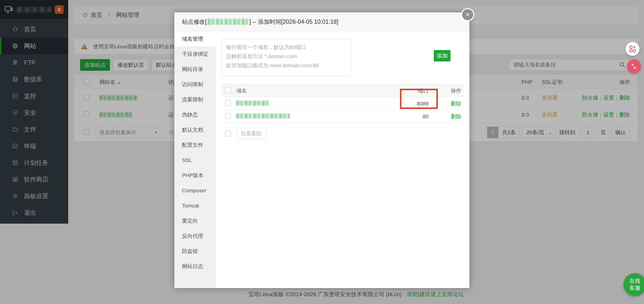 This screenshot has width=644, height=304. What do you see at coordinates (343, 91) in the screenshot?
I see `domain-table-header: 域名 端口 操作` at bounding box center [343, 91].